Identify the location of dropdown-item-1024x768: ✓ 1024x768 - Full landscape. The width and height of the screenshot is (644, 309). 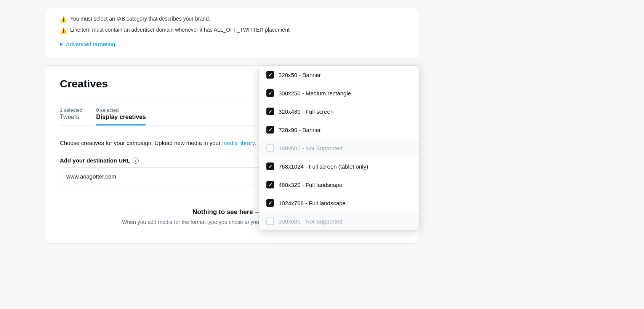
(339, 203).